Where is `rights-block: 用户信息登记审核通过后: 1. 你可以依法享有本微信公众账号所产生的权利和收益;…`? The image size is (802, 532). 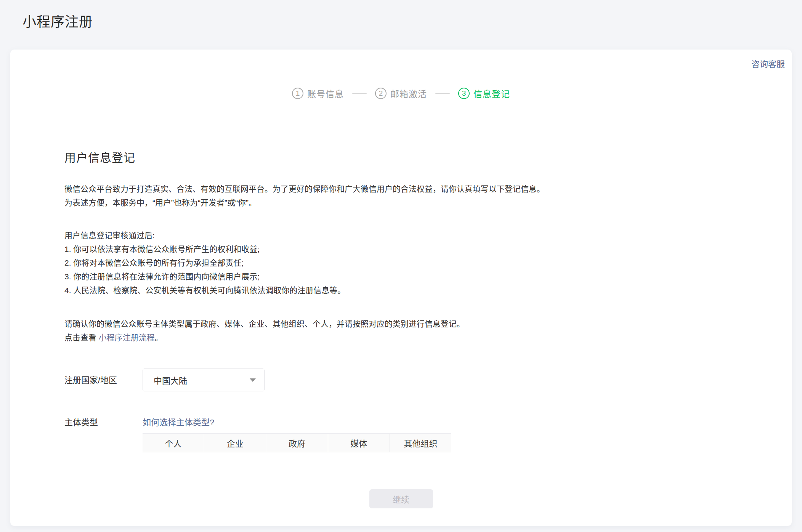
rights-block: 用户信息登记审核通过后: 1. 你可以依法享有本微信公众账号所产生的权利和收益;… is located at coordinates (401, 263).